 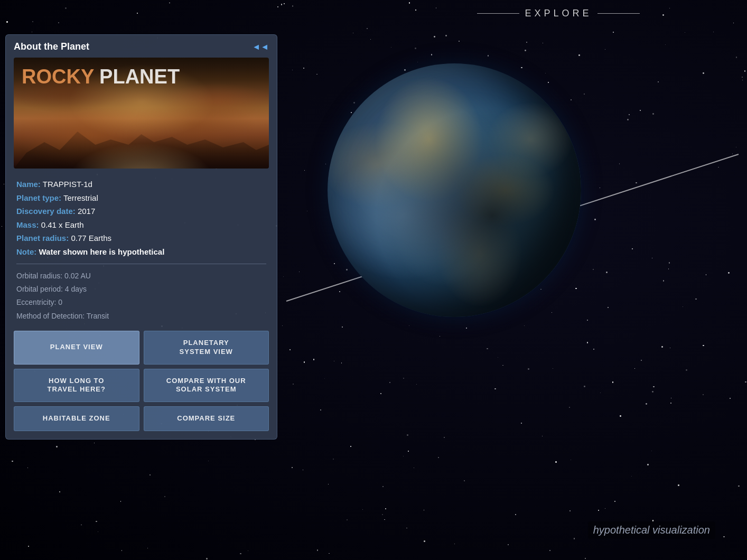 I want to click on panel-title: About the Planet, so click(x=52, y=46).